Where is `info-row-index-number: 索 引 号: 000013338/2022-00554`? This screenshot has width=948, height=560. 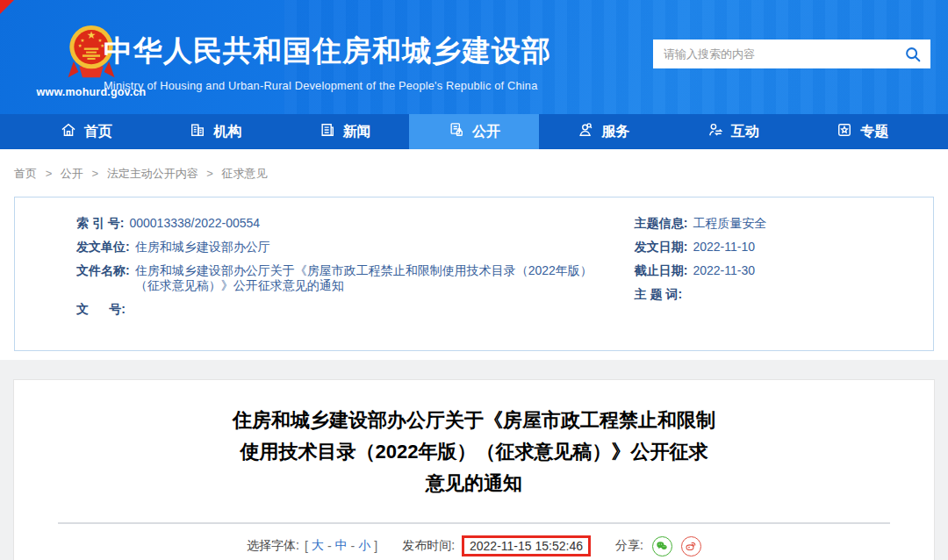 info-row-index-number: 索 引 号: 000013338/2022-00554 is located at coordinates (340, 223).